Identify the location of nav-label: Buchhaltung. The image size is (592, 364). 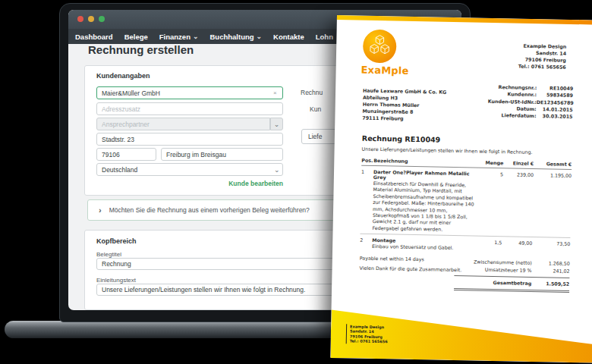
(232, 36).